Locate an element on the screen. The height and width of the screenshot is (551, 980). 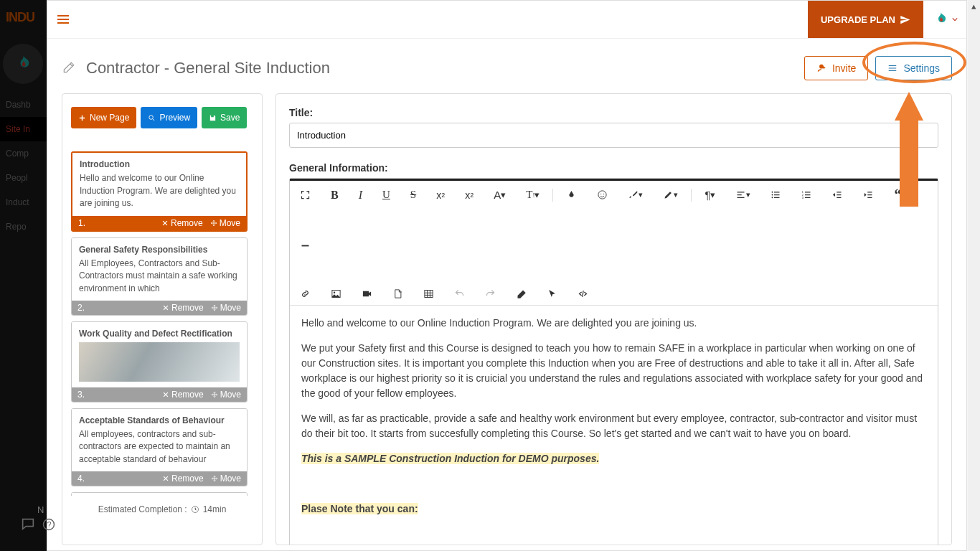
estimated-completion: Estimated Completion : 14min is located at coordinates (162, 505).